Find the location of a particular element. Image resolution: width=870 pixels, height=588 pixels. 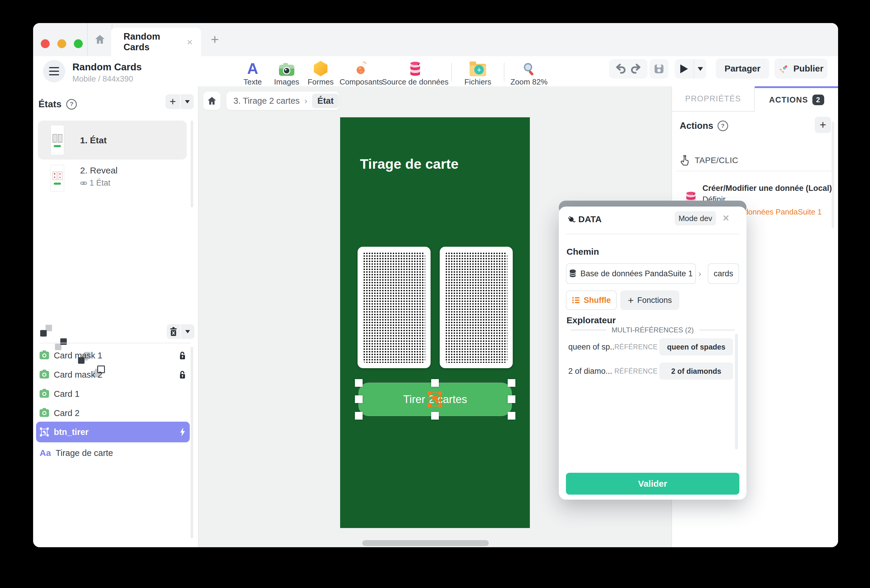

card-pattern is located at coordinates (394, 307).